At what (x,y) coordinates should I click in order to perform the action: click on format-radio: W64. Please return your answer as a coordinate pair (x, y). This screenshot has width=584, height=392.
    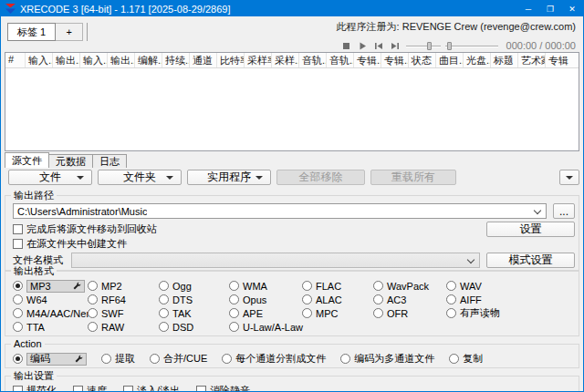
    Looking at the image, I should click on (50, 300).